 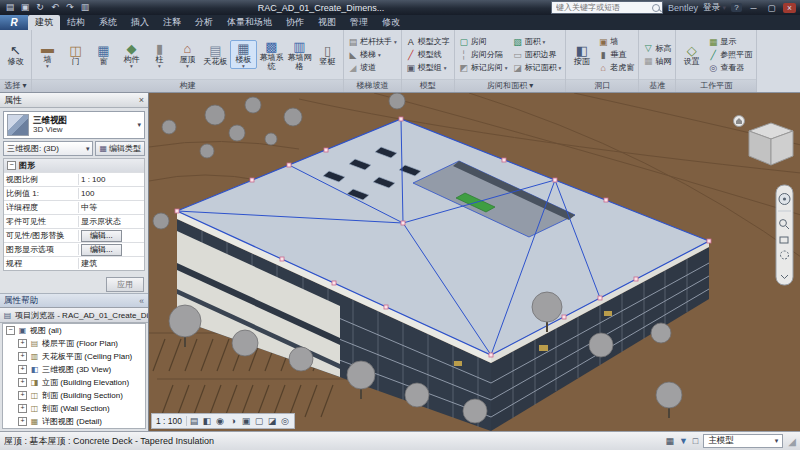 What do you see at coordinates (300, 54) in the screenshot?
I see `tool-curtain-grid: ▥幕墙网格` at bounding box center [300, 54].